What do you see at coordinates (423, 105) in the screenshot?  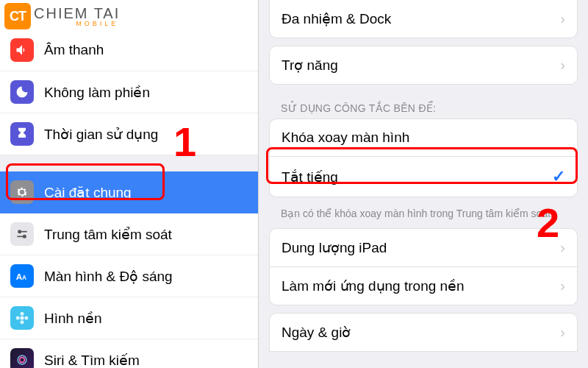 I see `section-switch-label: SỬ DỤNG CÔNG TẮC BÊN ĐỂ:` at bounding box center [423, 105].